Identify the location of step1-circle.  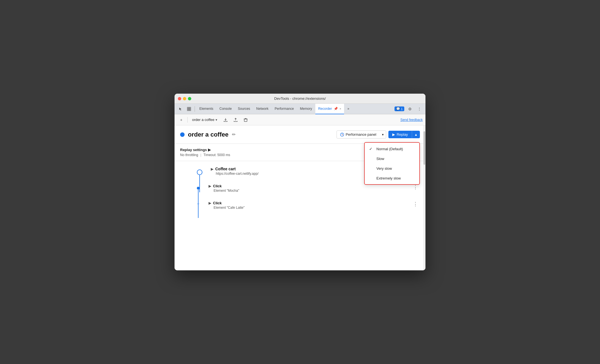
(200, 172).